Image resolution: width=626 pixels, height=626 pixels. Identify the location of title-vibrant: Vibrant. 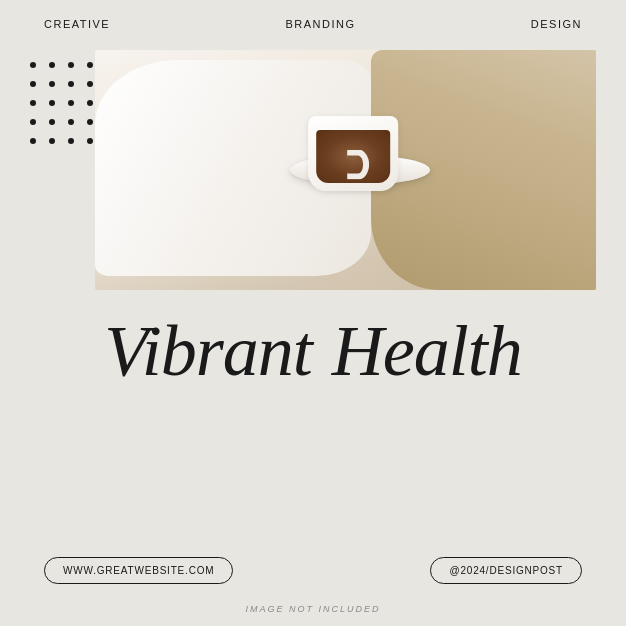
(208, 351).